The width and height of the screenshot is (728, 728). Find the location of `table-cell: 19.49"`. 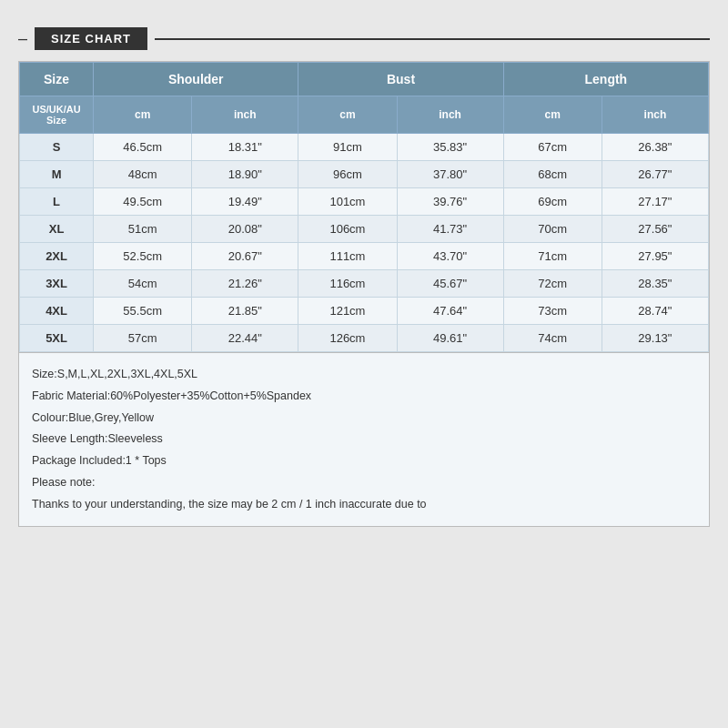

table-cell: 19.49" is located at coordinates (246, 202).